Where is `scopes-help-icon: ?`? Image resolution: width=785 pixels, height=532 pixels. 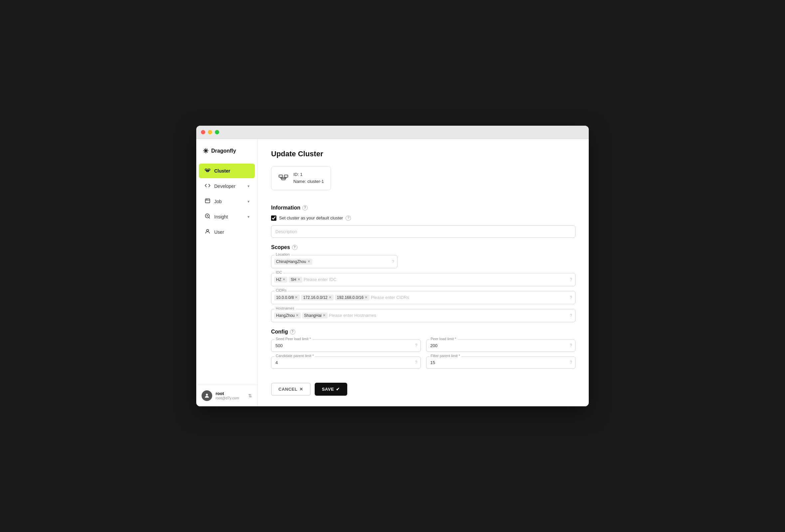 scopes-help-icon: ? is located at coordinates (295, 247).